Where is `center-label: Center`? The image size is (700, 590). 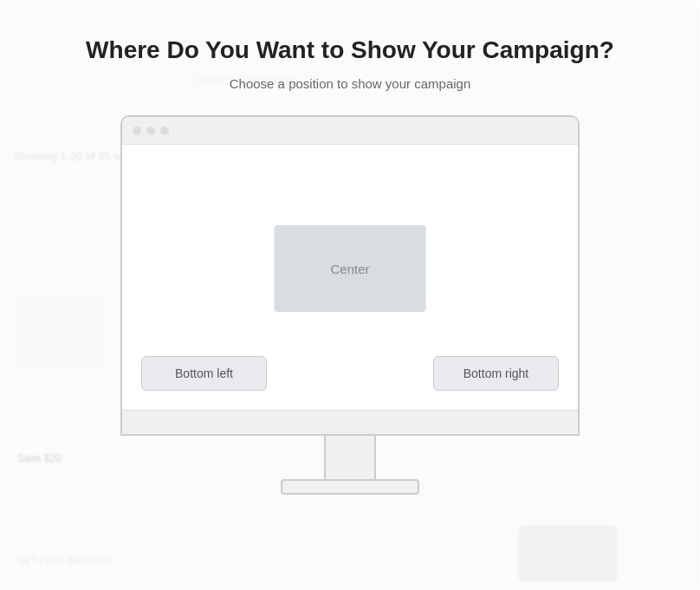 center-label: Center is located at coordinates (350, 269).